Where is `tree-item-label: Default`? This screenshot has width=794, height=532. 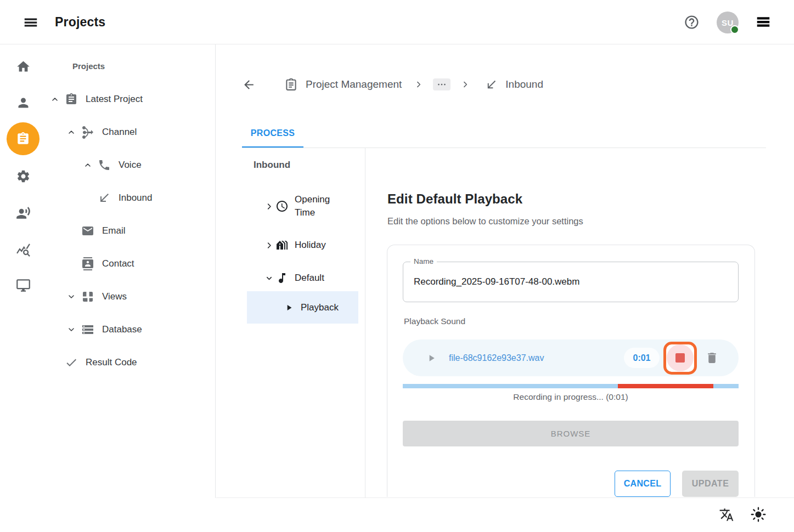
tree-item-label: Default is located at coordinates (309, 278).